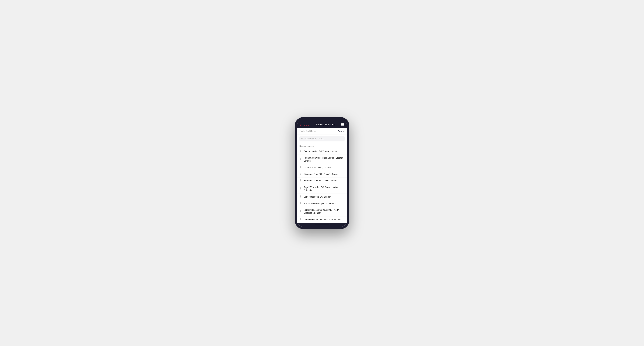 The height and width of the screenshot is (346, 644). I want to click on course-item-6: Dukes Meadows GC, London, so click(322, 197).